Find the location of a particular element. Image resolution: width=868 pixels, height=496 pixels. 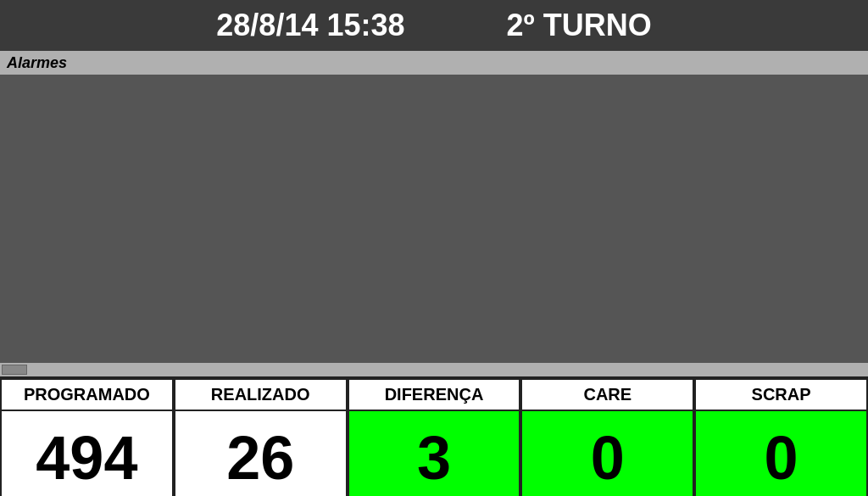

cell-value-realizado: 26 is located at coordinates (261, 454).